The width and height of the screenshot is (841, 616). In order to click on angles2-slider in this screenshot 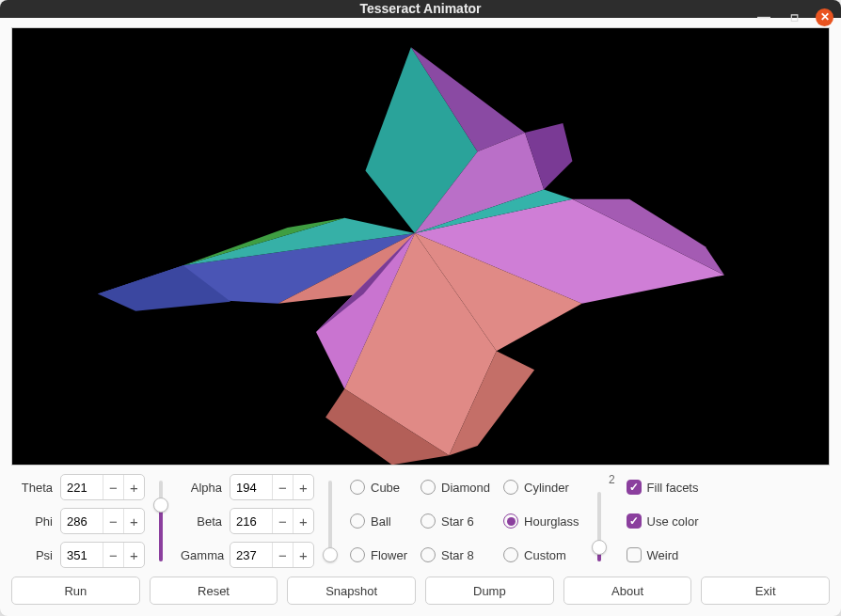, I will do `click(330, 521)`.